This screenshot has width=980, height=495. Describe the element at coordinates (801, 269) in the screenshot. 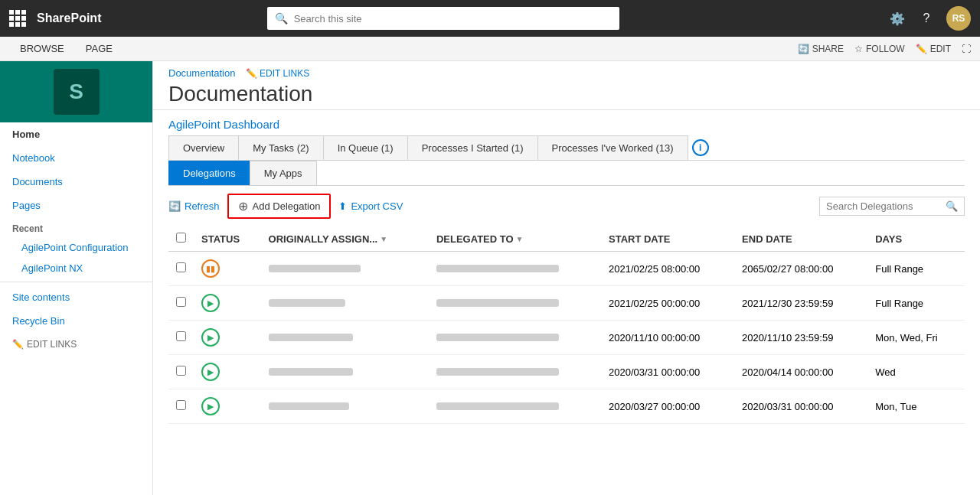

I see `end-date-cell: 2065/02/27 08:00:00` at that location.